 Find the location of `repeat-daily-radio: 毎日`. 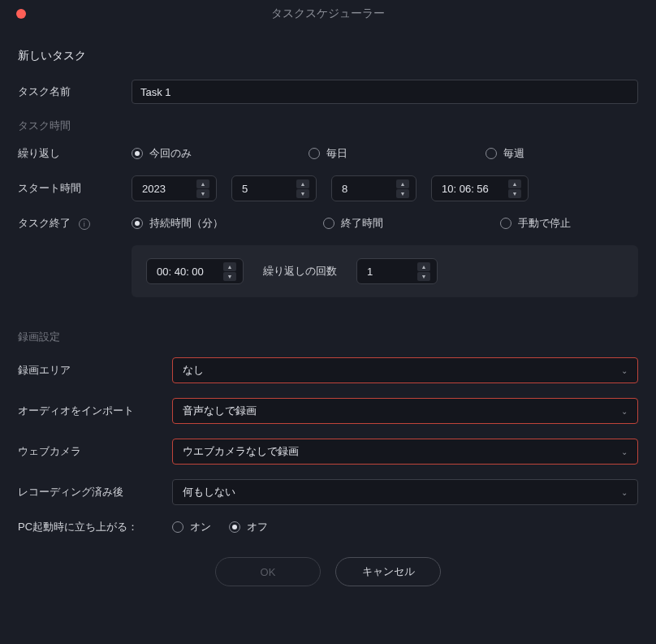

repeat-daily-radio: 毎日 is located at coordinates (394, 153).